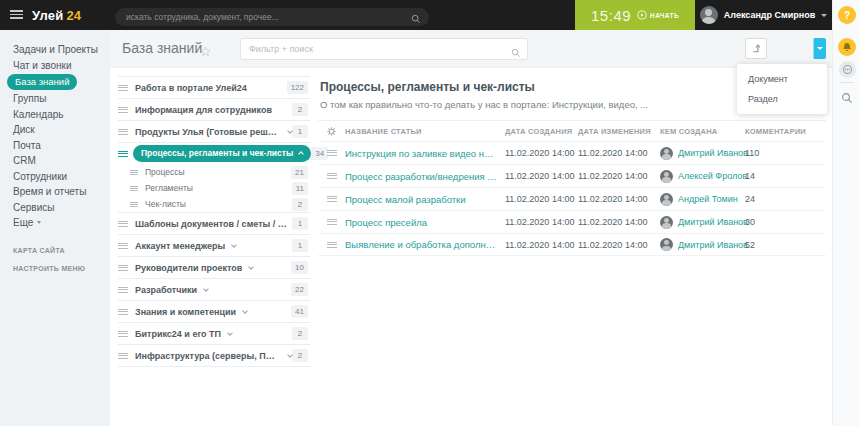 The image size is (860, 426). I want to click on article-link: Выявление и обработка дополнительных тре…, so click(425, 244).